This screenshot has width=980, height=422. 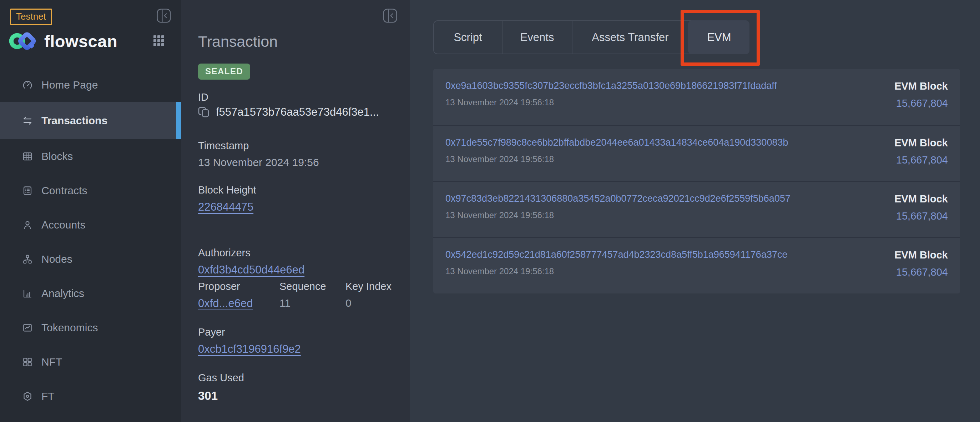 I want to click on sidebar-item-accounts: Accounts, so click(x=91, y=225).